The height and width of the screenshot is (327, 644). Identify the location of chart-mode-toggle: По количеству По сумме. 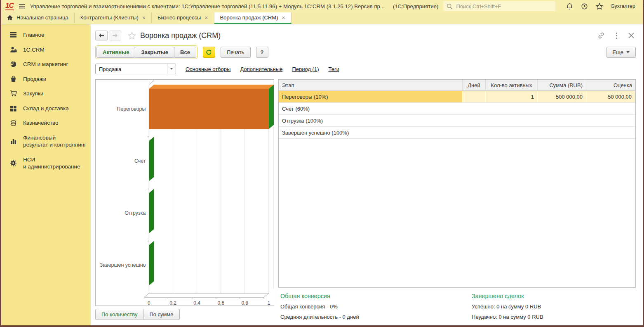
(185, 315).